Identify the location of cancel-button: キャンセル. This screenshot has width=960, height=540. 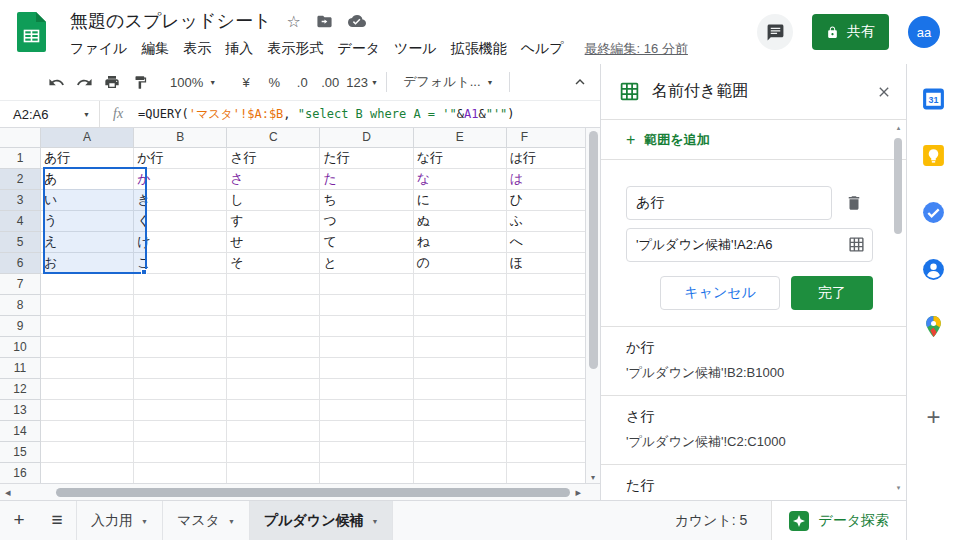
(720, 293).